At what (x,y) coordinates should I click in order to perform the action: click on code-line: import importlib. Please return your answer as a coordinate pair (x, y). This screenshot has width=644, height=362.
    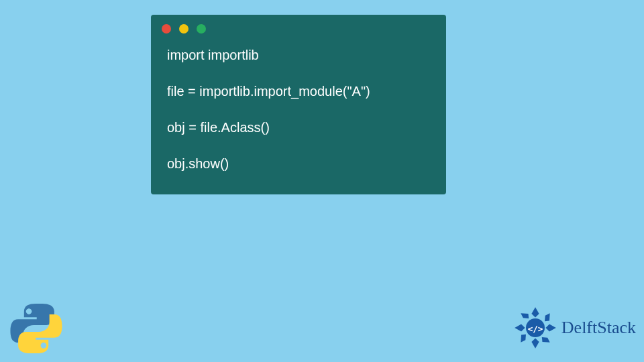
    Looking at the image, I should click on (299, 55).